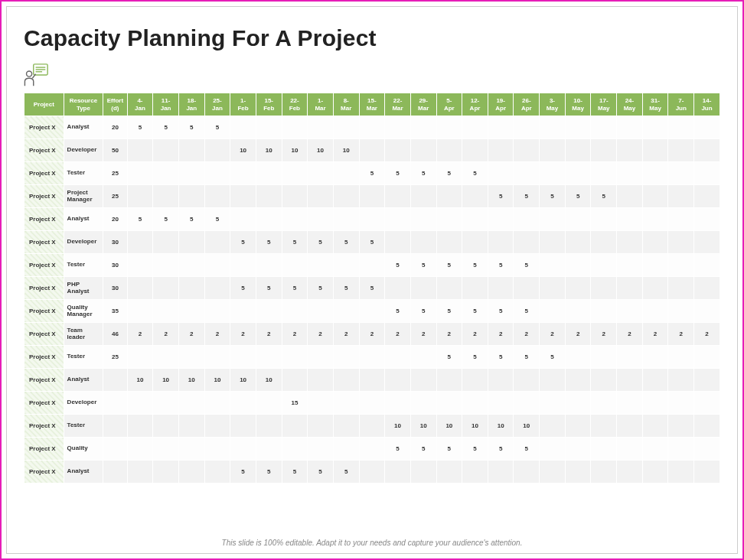 The width and height of the screenshot is (744, 560). What do you see at coordinates (115, 105) in the screenshot?
I see `header-effort: Effort (d)` at bounding box center [115, 105].